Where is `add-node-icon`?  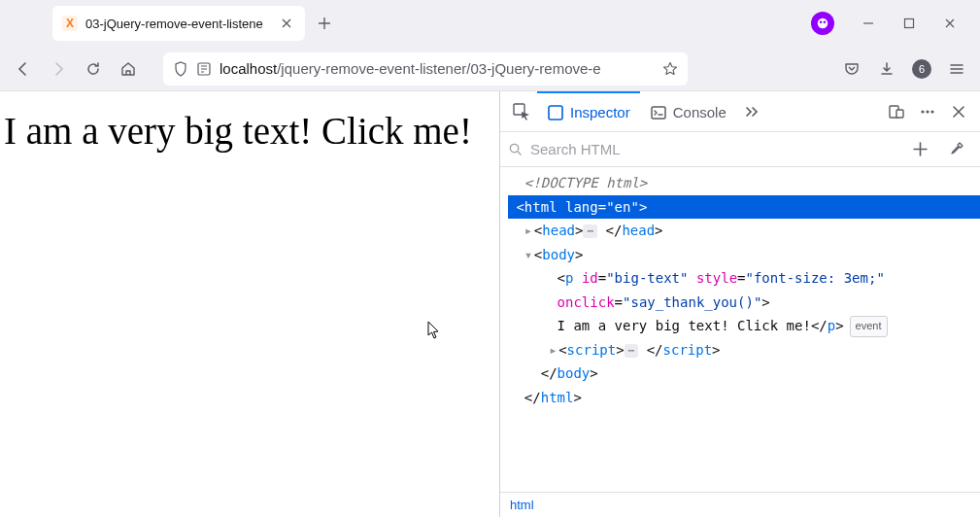
add-node-icon is located at coordinates (920, 150).